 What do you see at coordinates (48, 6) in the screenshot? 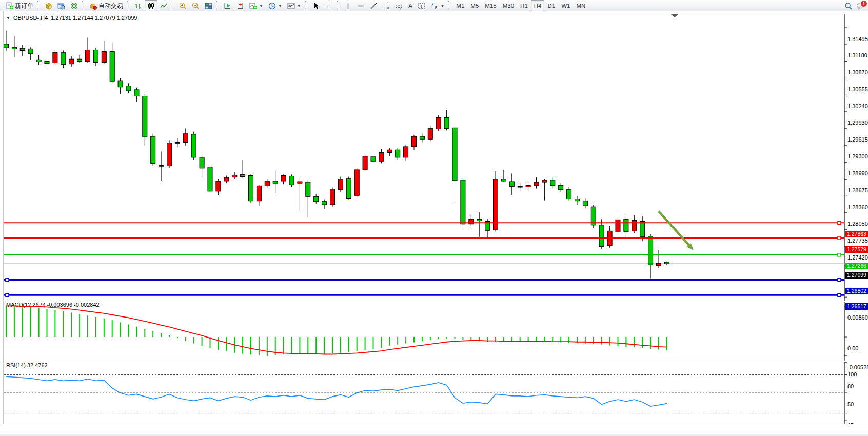
I see `market-watch-button` at bounding box center [48, 6].